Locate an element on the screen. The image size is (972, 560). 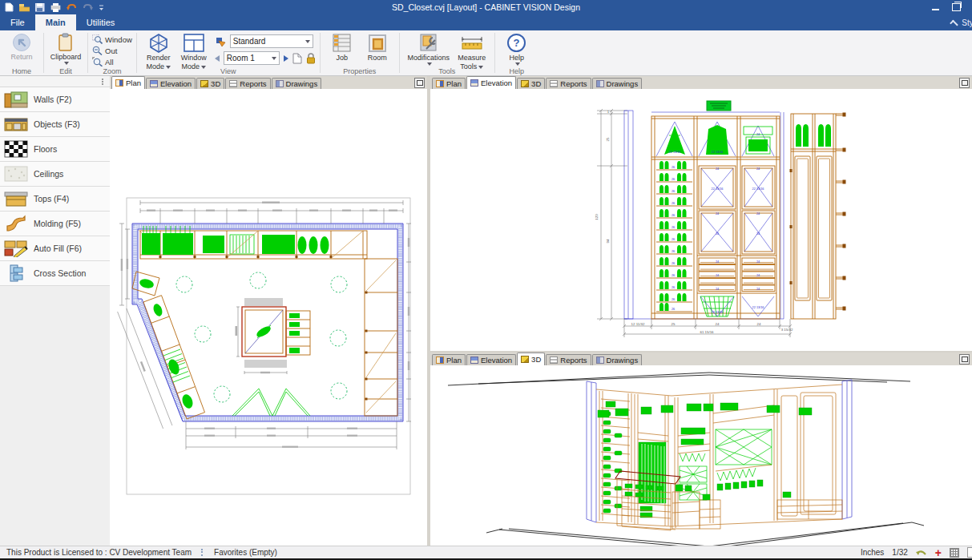
sidebar-item-molding: Molding (F5) is located at coordinates (54, 224).